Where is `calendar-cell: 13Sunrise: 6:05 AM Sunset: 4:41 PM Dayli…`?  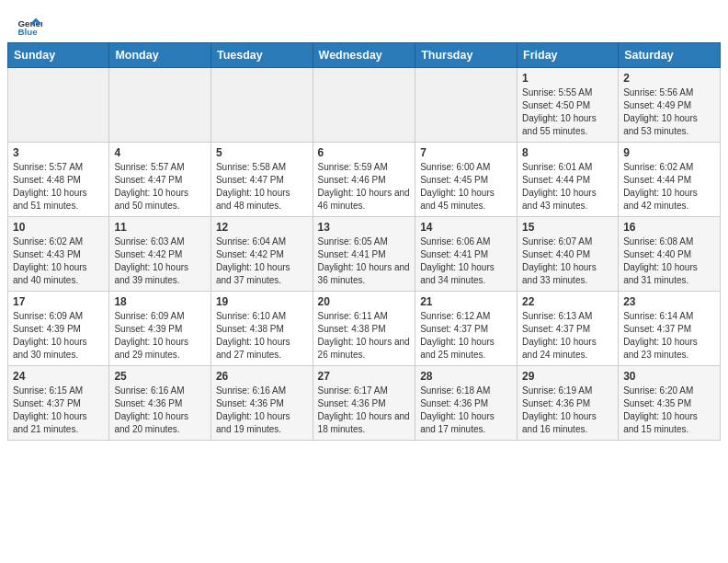
calendar-cell: 13Sunrise: 6:05 AM Sunset: 4:41 PM Dayli… is located at coordinates (364, 254).